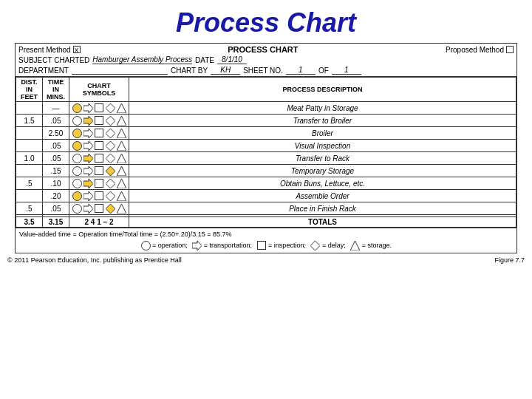 The image size is (532, 399). I want to click on table-row: .5.05Place in Finish Rack, so click(266, 208).